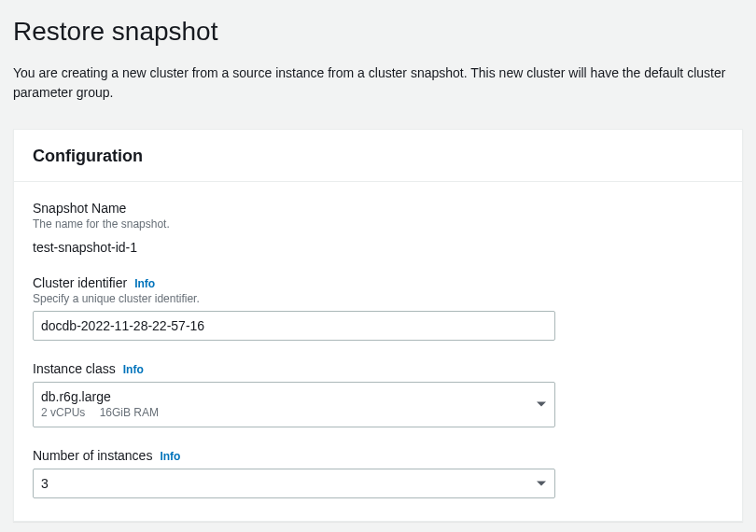 This screenshot has height=532, width=756. Describe the element at coordinates (378, 473) in the screenshot. I see `number-of-instances-field: Number of instances Info 3` at that location.